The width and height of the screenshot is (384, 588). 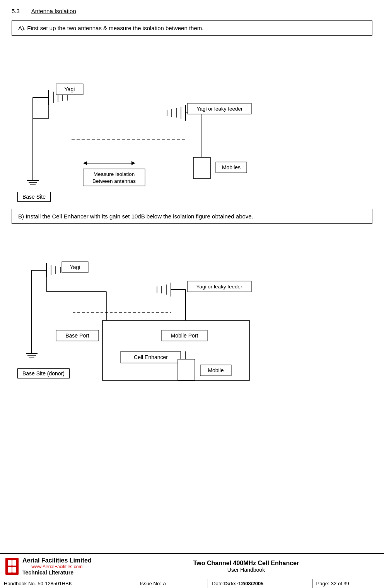 What do you see at coordinates (12, 566) in the screenshot?
I see `company-logo-icon` at bounding box center [12, 566].